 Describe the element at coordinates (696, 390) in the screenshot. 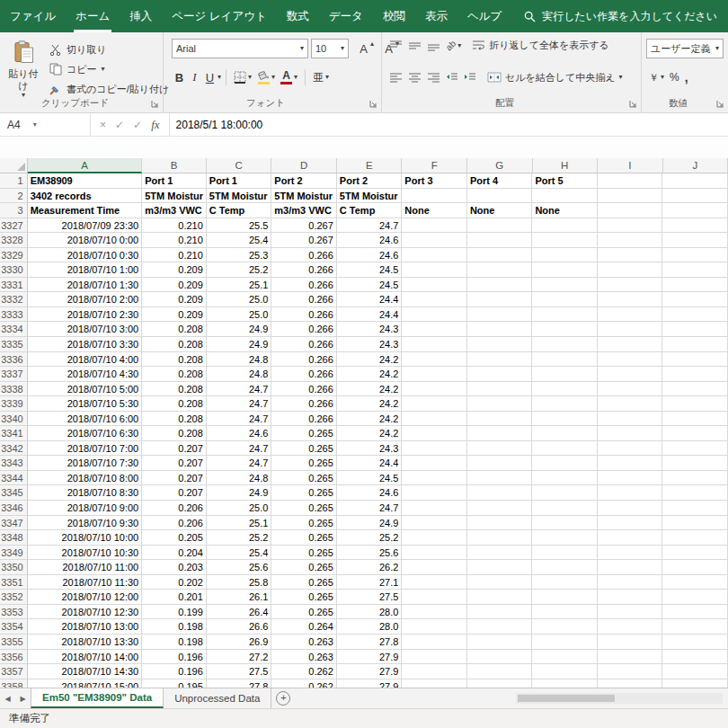

I see `cell-J3338` at that location.